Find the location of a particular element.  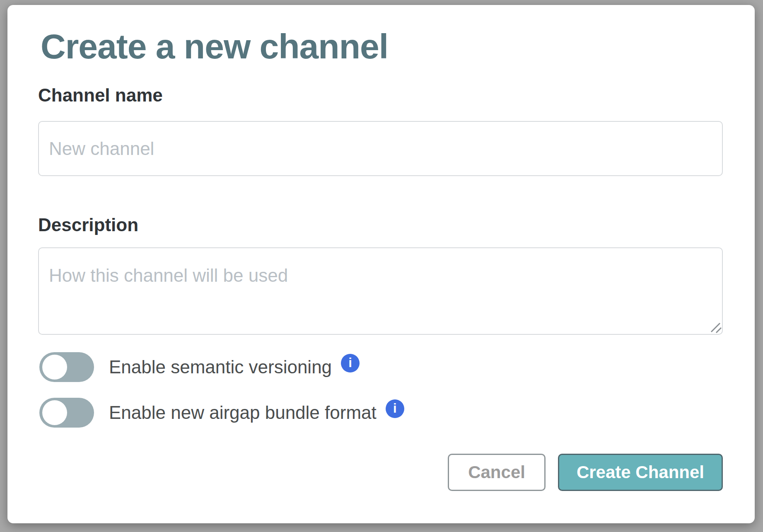

modal-footer: Cancel Create Channel is located at coordinates (585, 472).